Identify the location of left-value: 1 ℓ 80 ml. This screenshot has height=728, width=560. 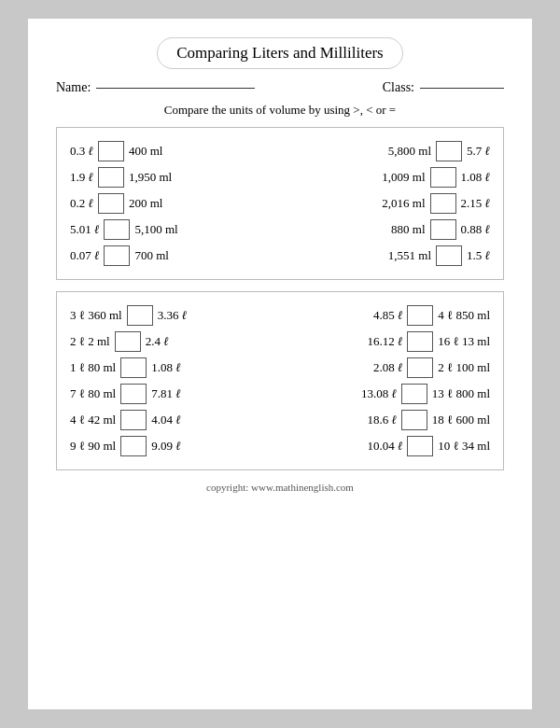
(93, 368).